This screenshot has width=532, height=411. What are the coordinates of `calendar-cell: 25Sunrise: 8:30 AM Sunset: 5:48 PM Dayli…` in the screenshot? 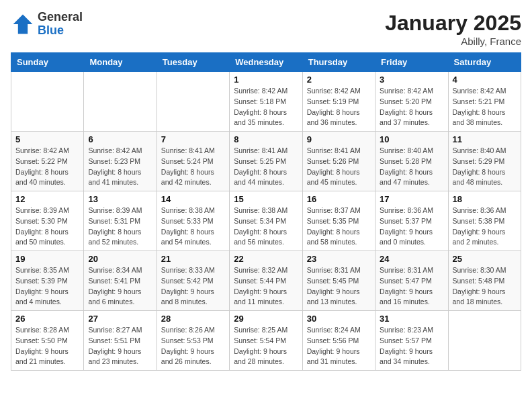 It's located at (484, 281).